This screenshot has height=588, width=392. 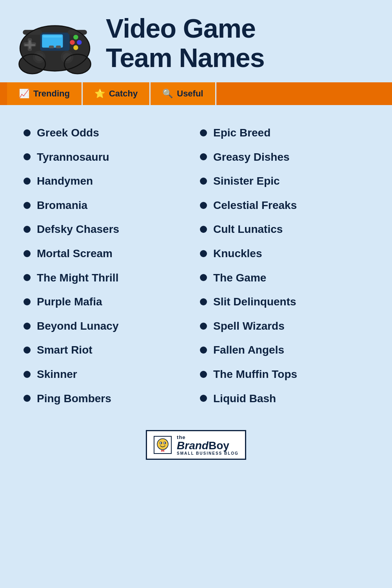 I want to click on list-item: Sinister Epic, so click(x=288, y=181).